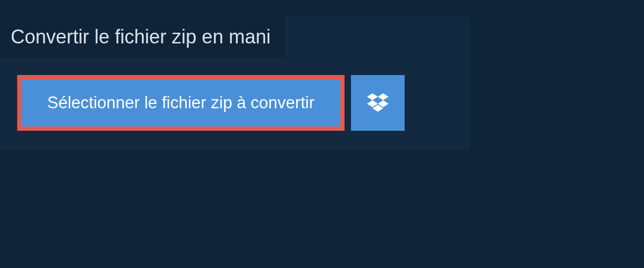  I want to click on dropbox-icon, so click(378, 103).